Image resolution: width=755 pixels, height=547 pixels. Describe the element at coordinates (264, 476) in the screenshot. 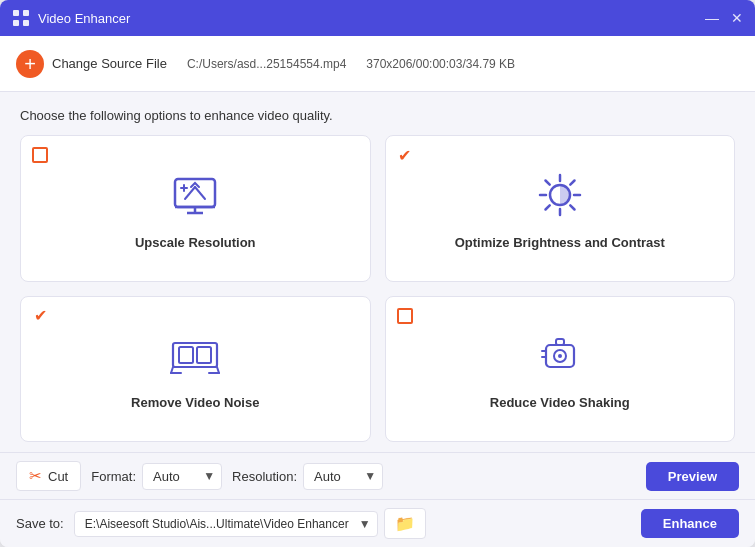

I see `resolution-label: Resolution:` at that location.